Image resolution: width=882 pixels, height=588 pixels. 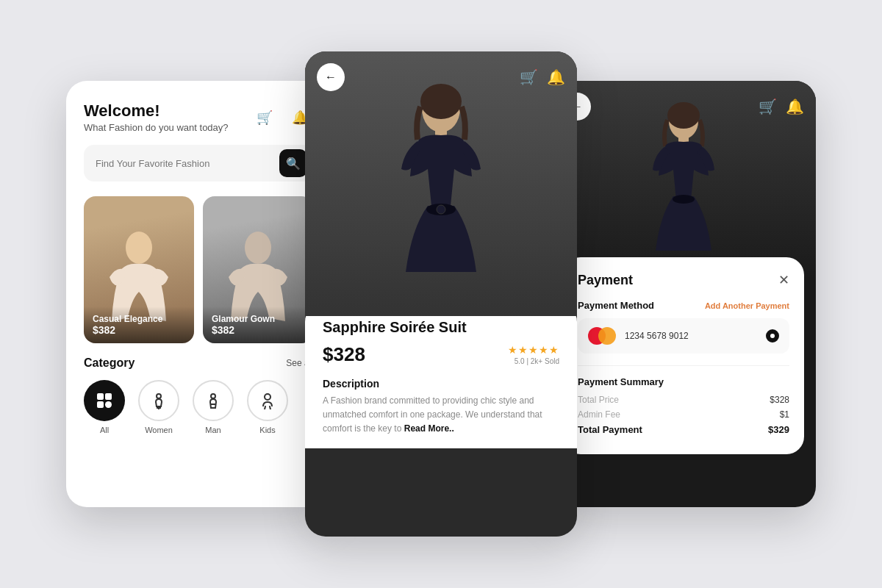 What do you see at coordinates (198, 163) in the screenshot?
I see `search-bar: 🔍` at bounding box center [198, 163].